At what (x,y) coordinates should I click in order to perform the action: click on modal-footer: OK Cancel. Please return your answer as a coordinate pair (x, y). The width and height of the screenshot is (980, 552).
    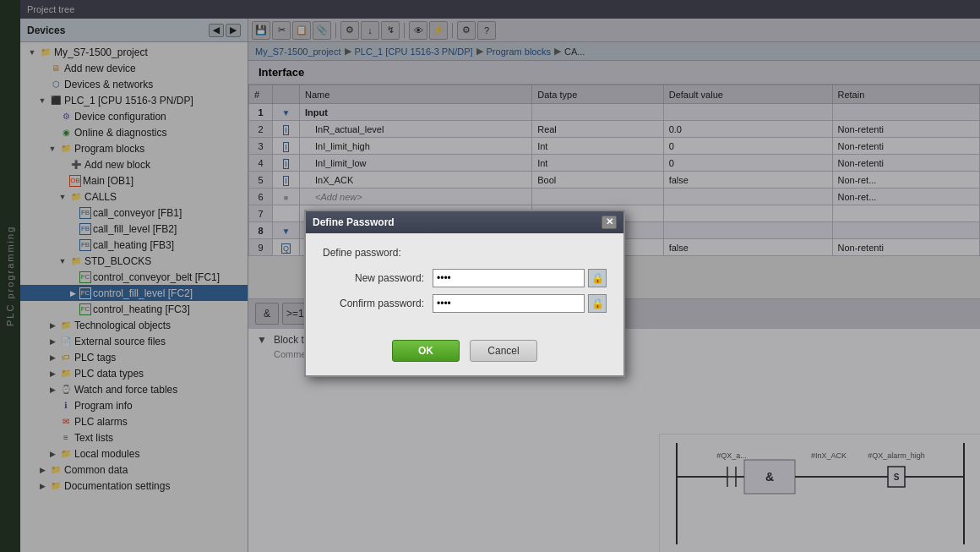
    Looking at the image, I should click on (465, 354).